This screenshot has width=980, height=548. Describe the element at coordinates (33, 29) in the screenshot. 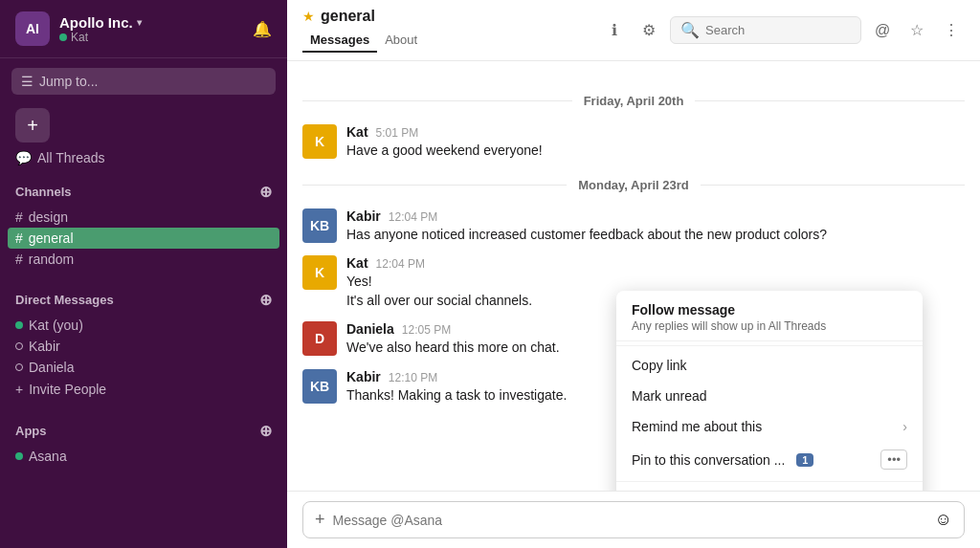

I see `workspace-icon: AI` at that location.